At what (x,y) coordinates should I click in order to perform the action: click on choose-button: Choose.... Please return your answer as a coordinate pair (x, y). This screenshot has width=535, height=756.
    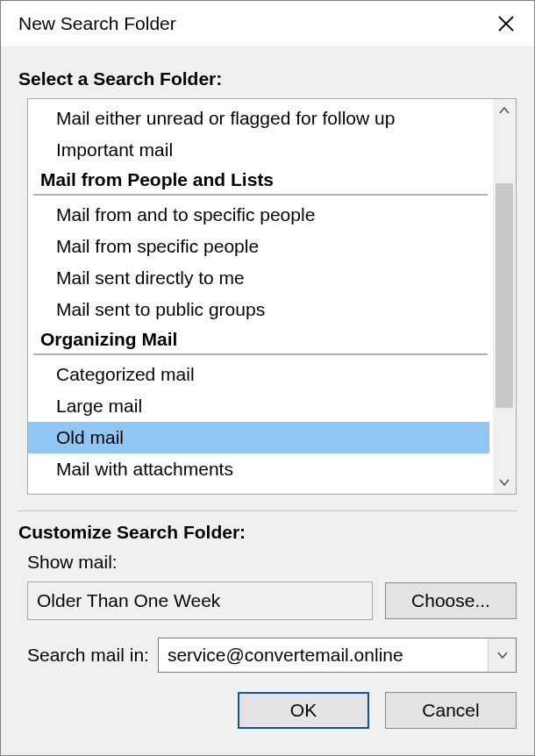
    Looking at the image, I should click on (451, 601).